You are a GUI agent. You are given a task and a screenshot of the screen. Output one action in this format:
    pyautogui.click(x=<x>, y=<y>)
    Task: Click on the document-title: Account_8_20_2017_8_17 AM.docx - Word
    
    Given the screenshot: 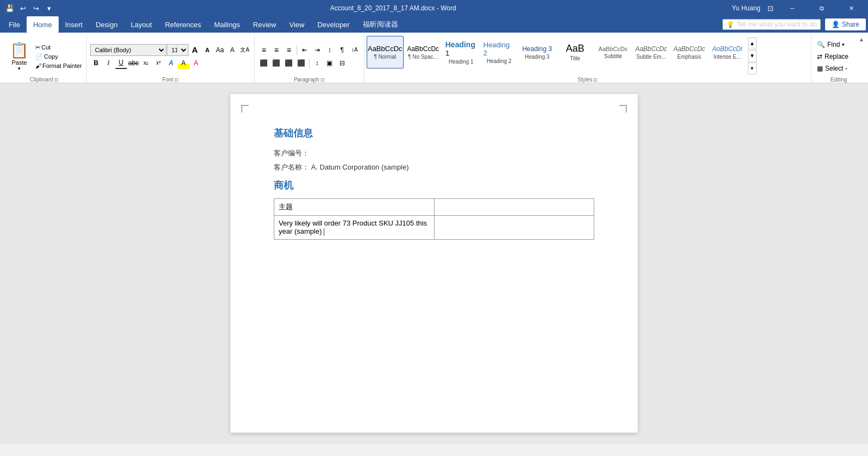 What is the action you would take?
    pyautogui.click(x=393, y=8)
    